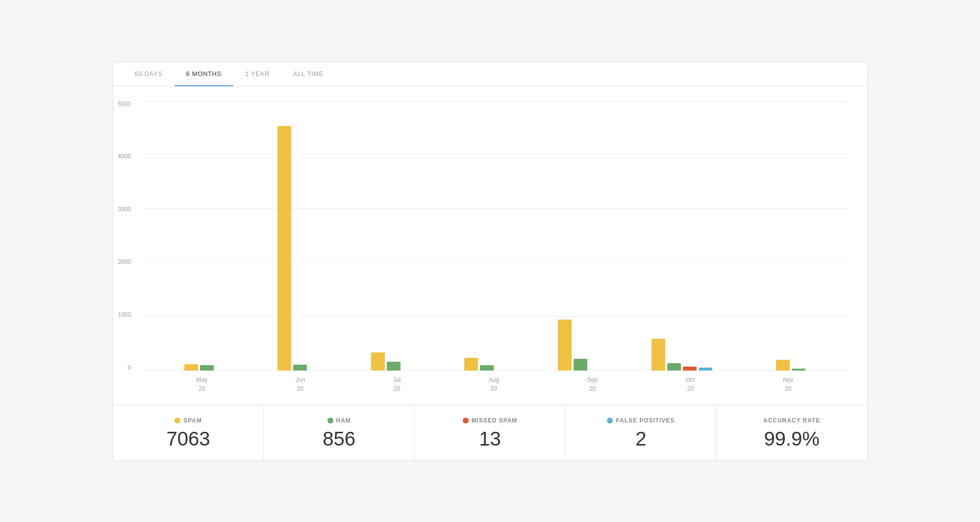 The image size is (980, 522). What do you see at coordinates (792, 433) in the screenshot?
I see `stat-rate: ACCURACY RATE 99.9%` at bounding box center [792, 433].